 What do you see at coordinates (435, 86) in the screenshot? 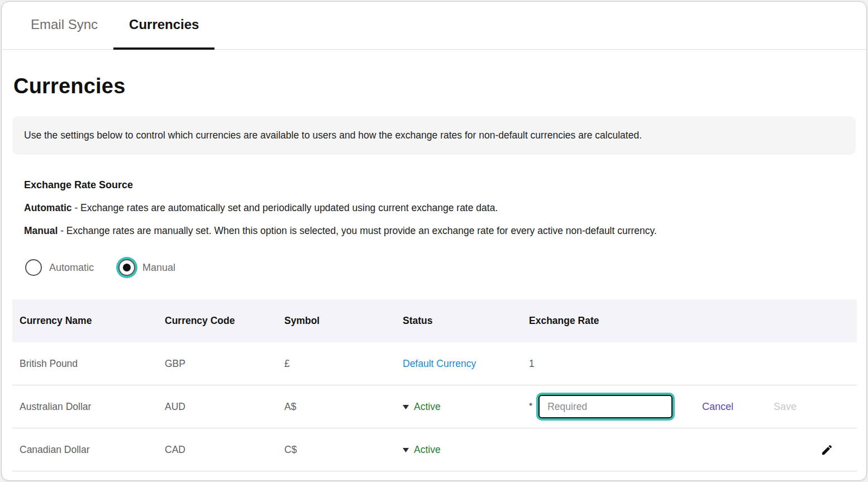
I see `page-title: Currencies` at bounding box center [435, 86].